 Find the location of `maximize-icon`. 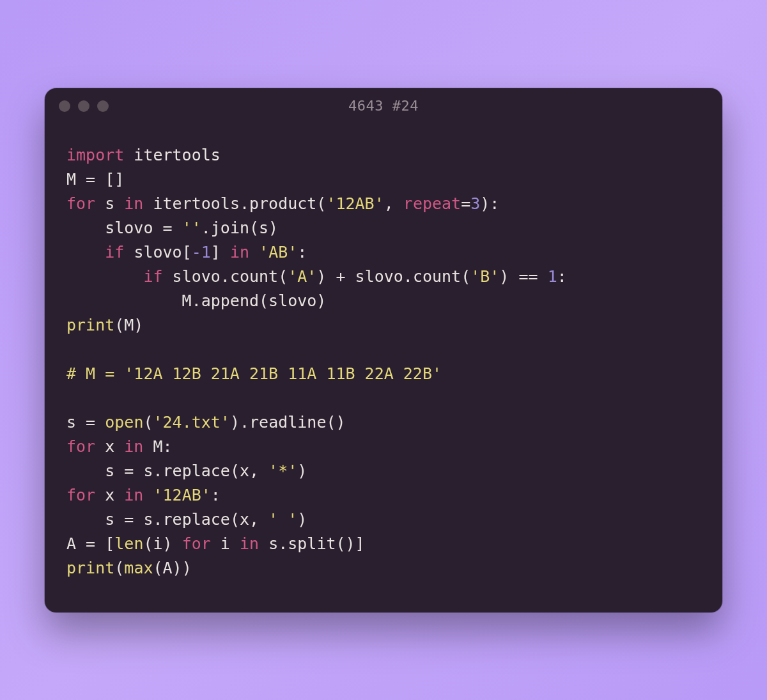

maximize-icon is located at coordinates (103, 106).